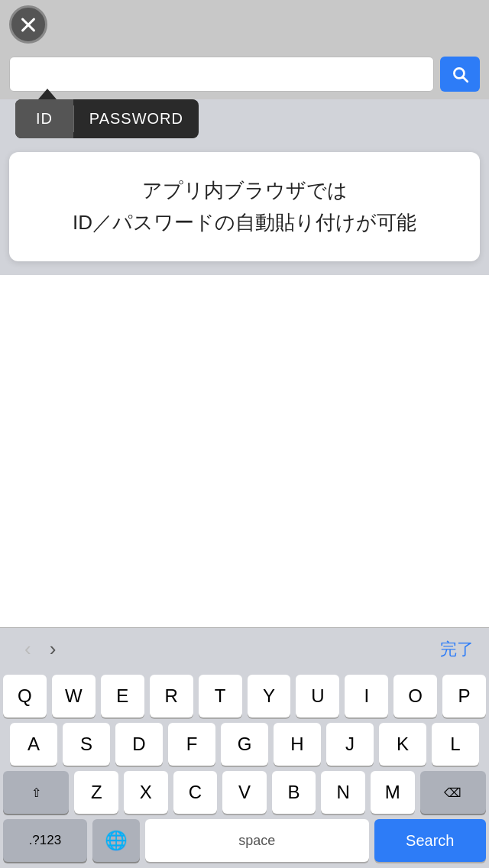 The height and width of the screenshot is (868, 489). Describe the element at coordinates (453, 792) in the screenshot. I see `backspace-key: ⌫` at that location.